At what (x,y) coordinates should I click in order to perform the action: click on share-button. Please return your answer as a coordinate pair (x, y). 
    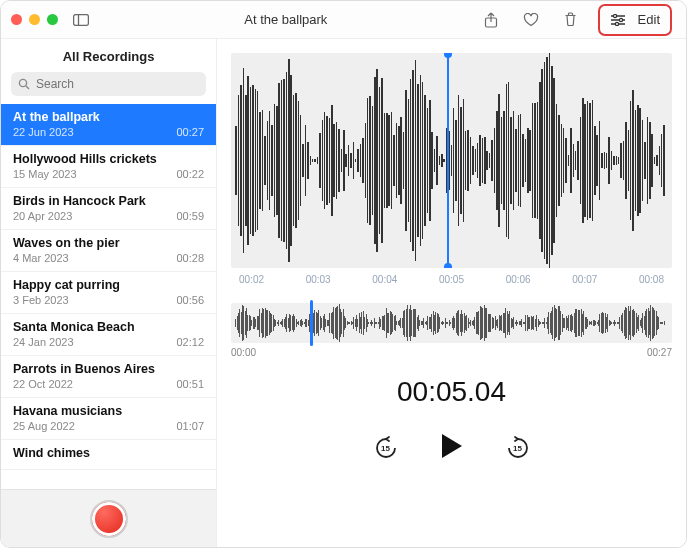
    Looking at the image, I should click on (491, 20).